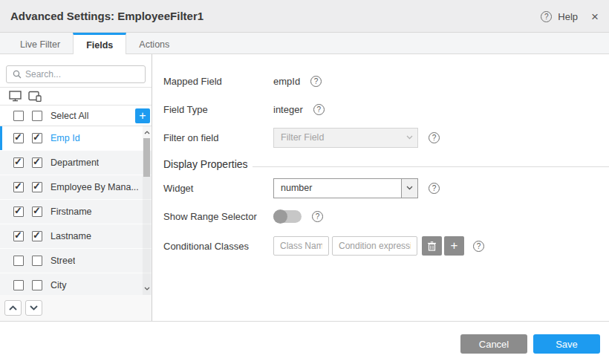 The height and width of the screenshot is (364, 609). Describe the element at coordinates (434, 189) in the screenshot. I see `widget-help-icon: ?` at that location.